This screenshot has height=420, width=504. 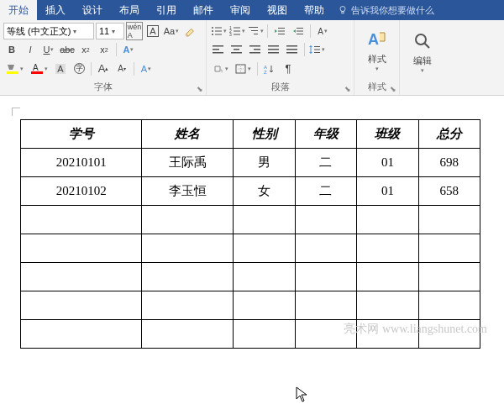 What do you see at coordinates (134, 31) in the screenshot?
I see `phonetic-guide-button: wénA` at bounding box center [134, 31].